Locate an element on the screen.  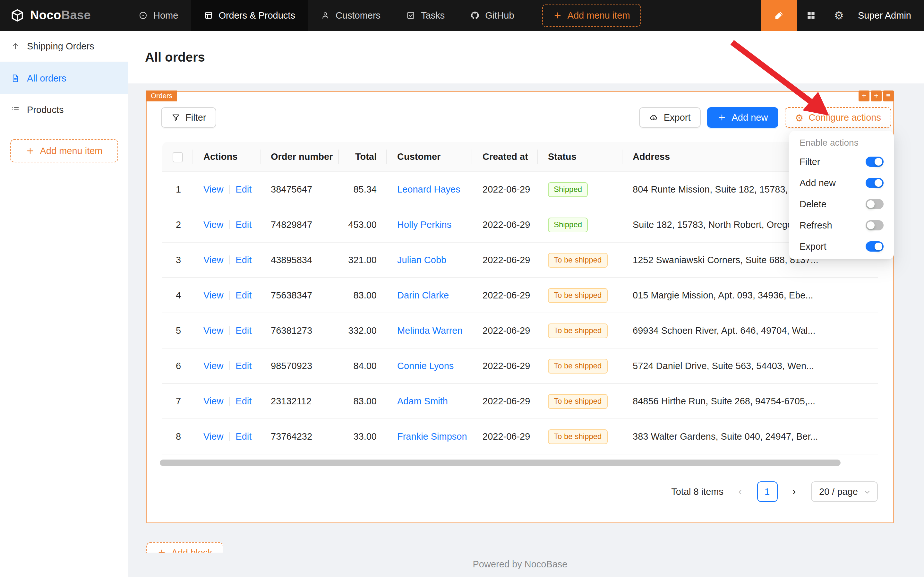
sidebar-item-products: Products is located at coordinates (64, 110).